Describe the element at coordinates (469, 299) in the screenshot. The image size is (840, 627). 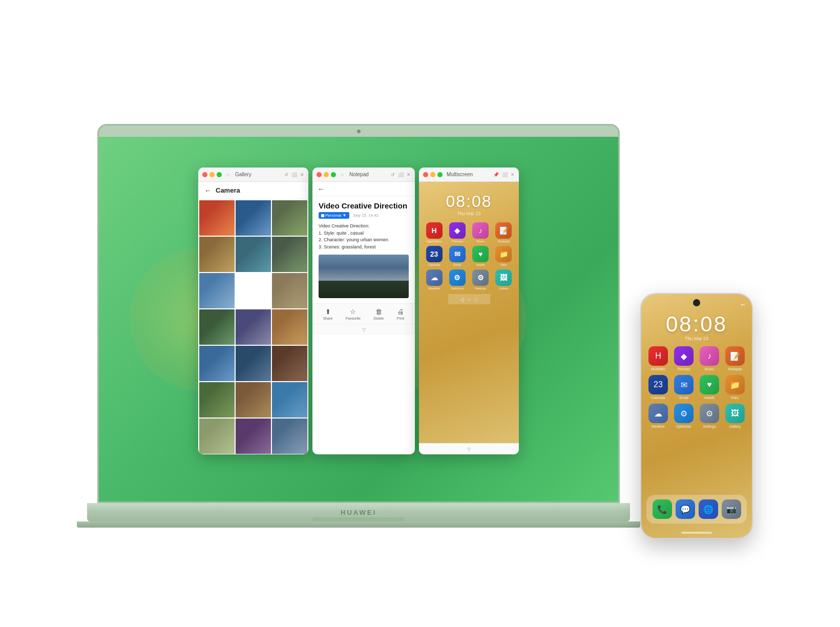
I see `phone-nav-home: ○` at that location.